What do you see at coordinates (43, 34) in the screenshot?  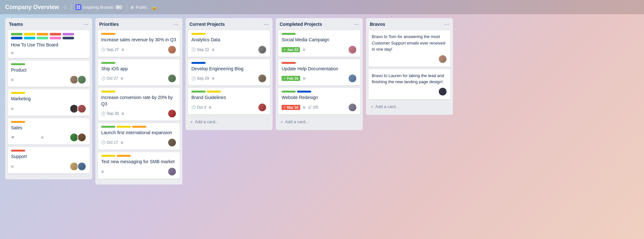 I see `label-orange` at bounding box center [43, 34].